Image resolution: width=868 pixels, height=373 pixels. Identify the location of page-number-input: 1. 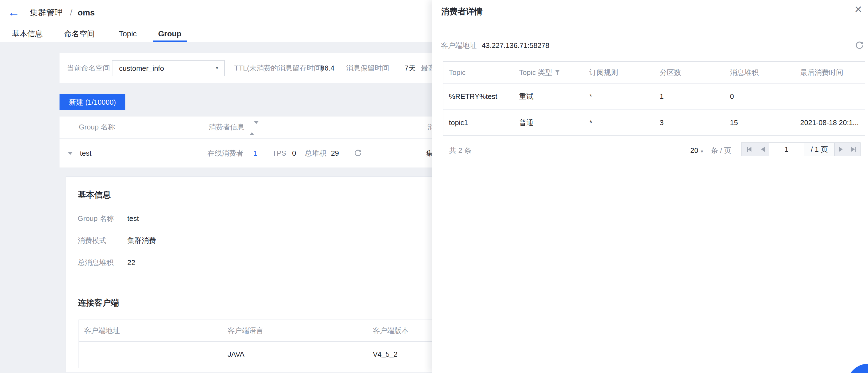
(786, 150).